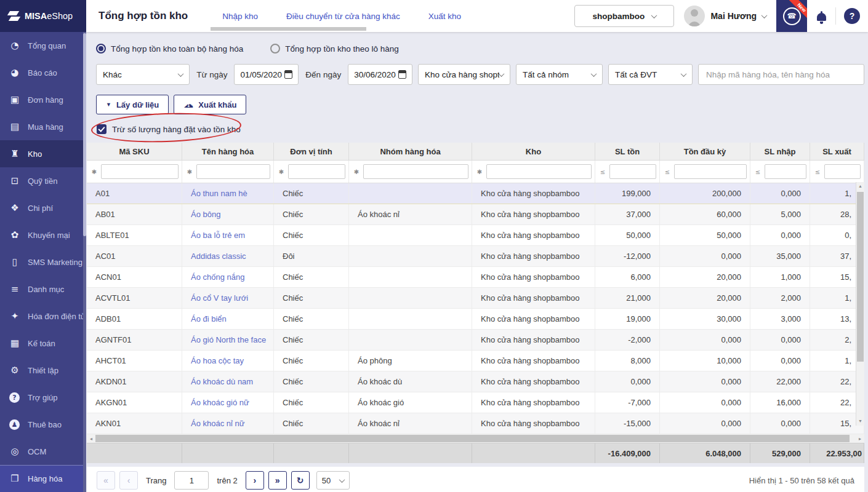  What do you see at coordinates (475, 236) in the screenshot?
I see `table-row: ABLTE01Áo ba lỗ trẻ emChiếcKho cửa hàng …` at bounding box center [475, 236].